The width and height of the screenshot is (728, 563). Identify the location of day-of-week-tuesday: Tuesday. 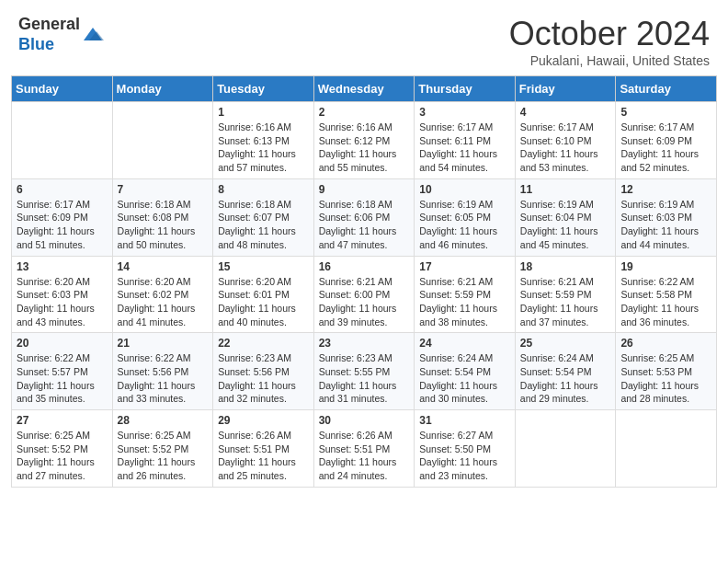
(264, 89).